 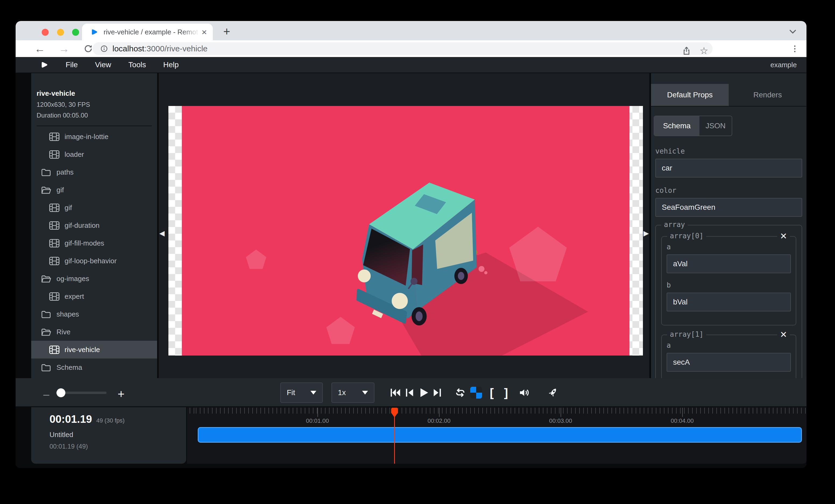 I want to click on skip-to-end-button, so click(x=437, y=393).